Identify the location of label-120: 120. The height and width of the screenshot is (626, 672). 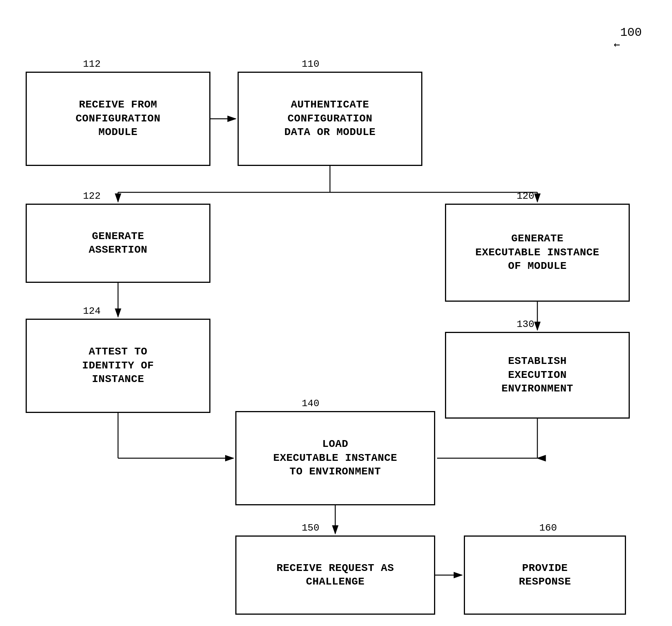
(526, 196).